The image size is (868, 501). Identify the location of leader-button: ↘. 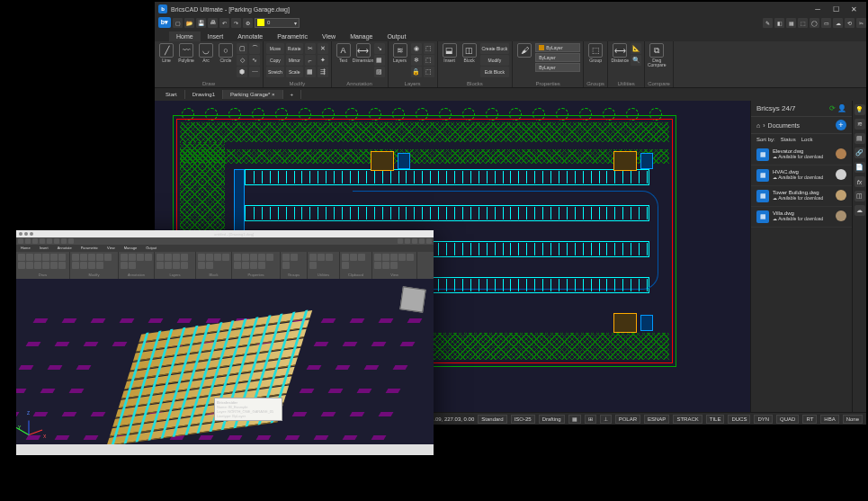
(380, 49).